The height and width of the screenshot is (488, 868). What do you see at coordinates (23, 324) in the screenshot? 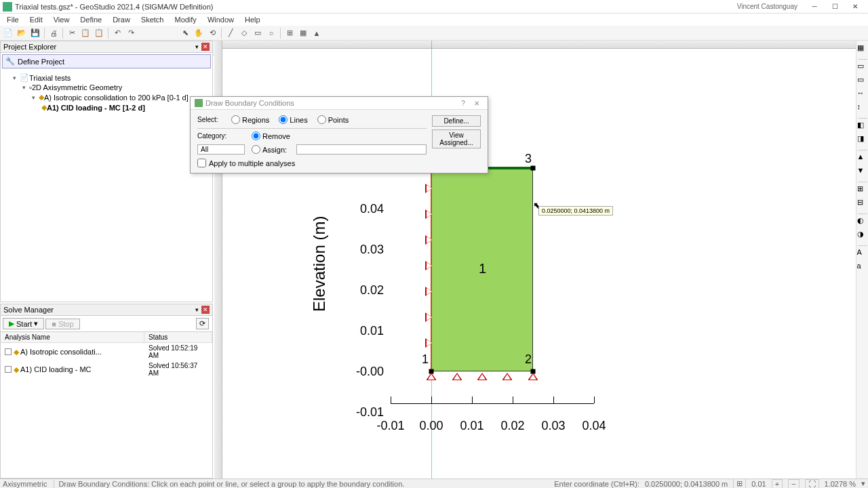
I see `start-button: ▶ Start ▾` at bounding box center [23, 324].